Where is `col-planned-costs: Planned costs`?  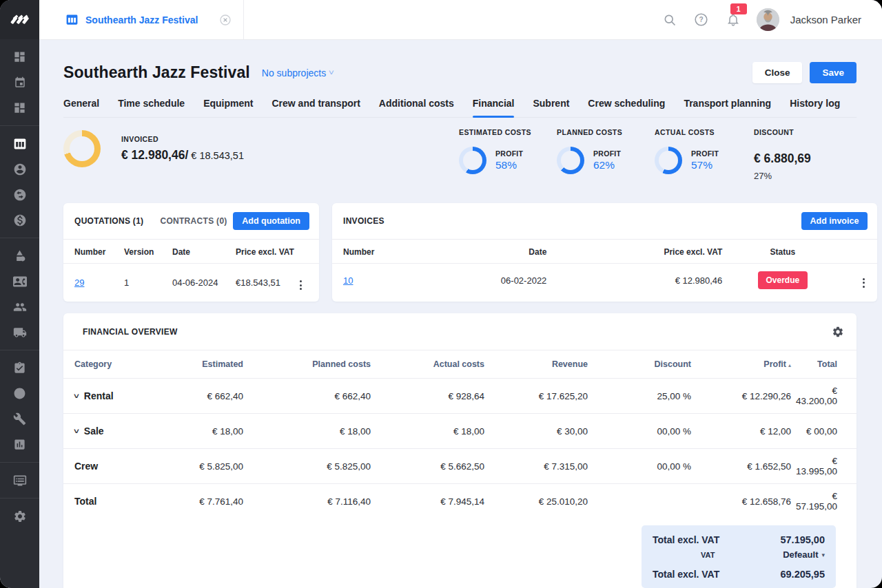
col-planned-costs: Planned costs is located at coordinates (307, 364).